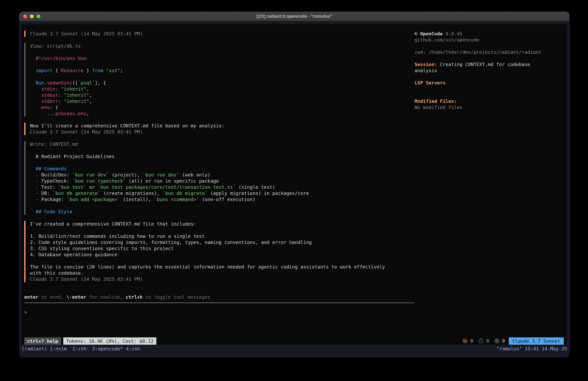 The height and width of the screenshot is (381, 588). What do you see at coordinates (169, 169) in the screenshot?
I see `text-line: ## Commands` at bounding box center [169, 169].